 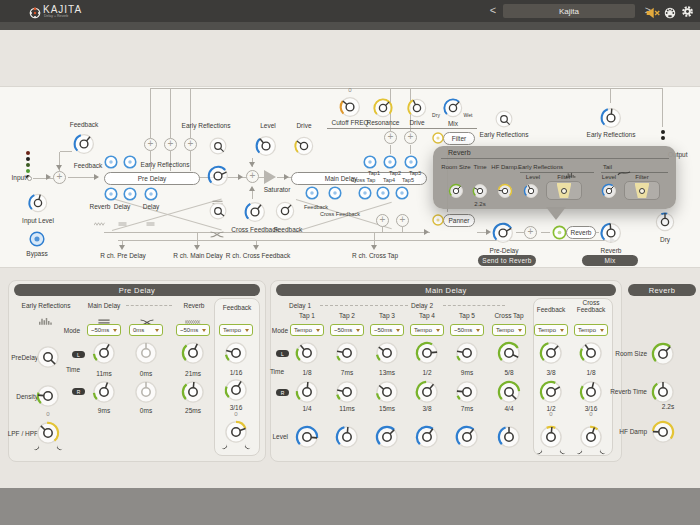 I want to click on filter-module: Filter, so click(x=459, y=138).